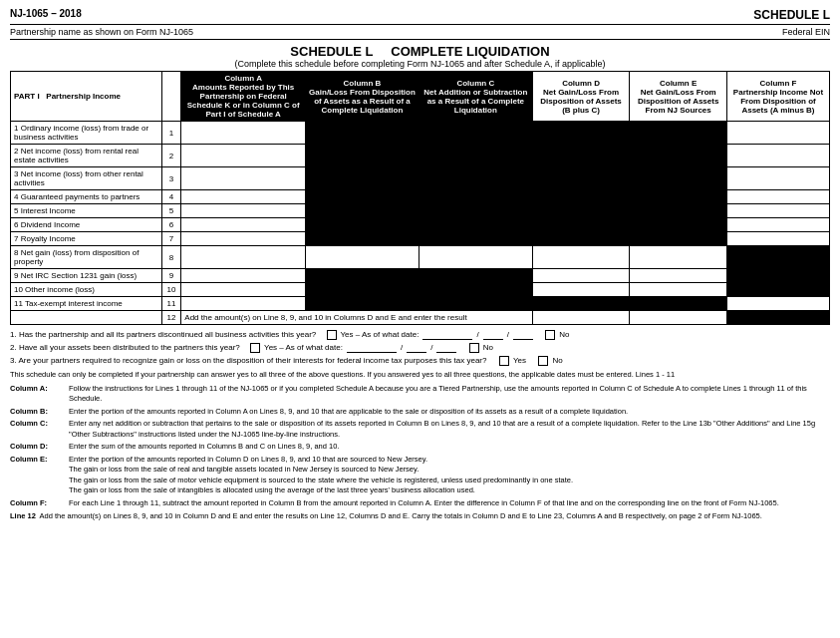  What do you see at coordinates (420, 290) in the screenshot?
I see `table-row: 10 Other income (loss)10` at bounding box center [420, 290].